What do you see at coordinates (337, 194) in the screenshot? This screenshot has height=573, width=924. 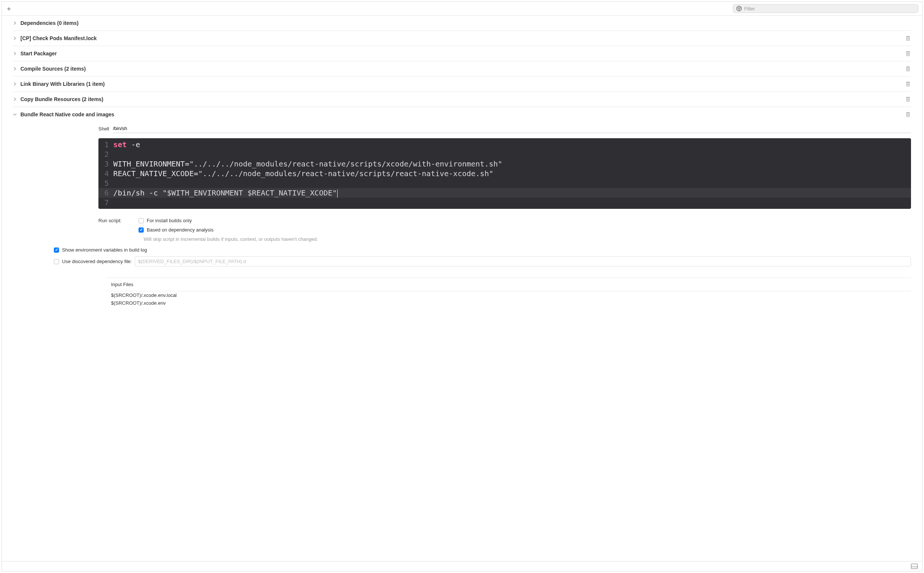 I see `text-cursor` at bounding box center [337, 194].